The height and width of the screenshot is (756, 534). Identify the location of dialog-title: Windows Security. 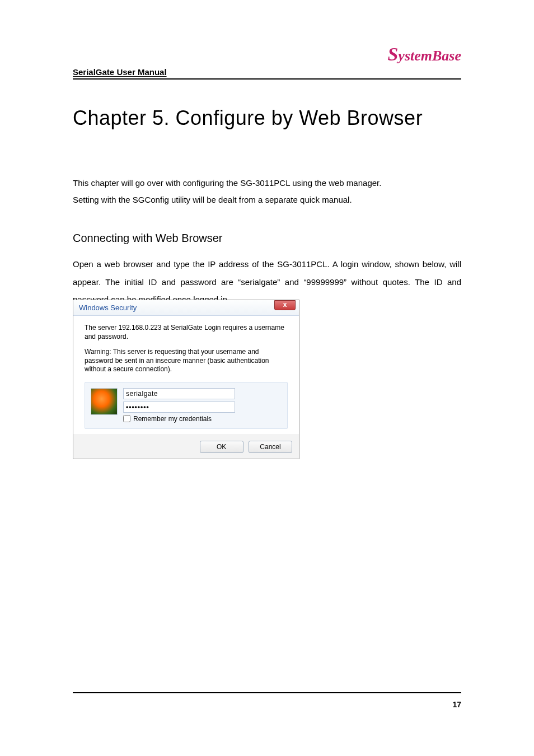
(107, 308).